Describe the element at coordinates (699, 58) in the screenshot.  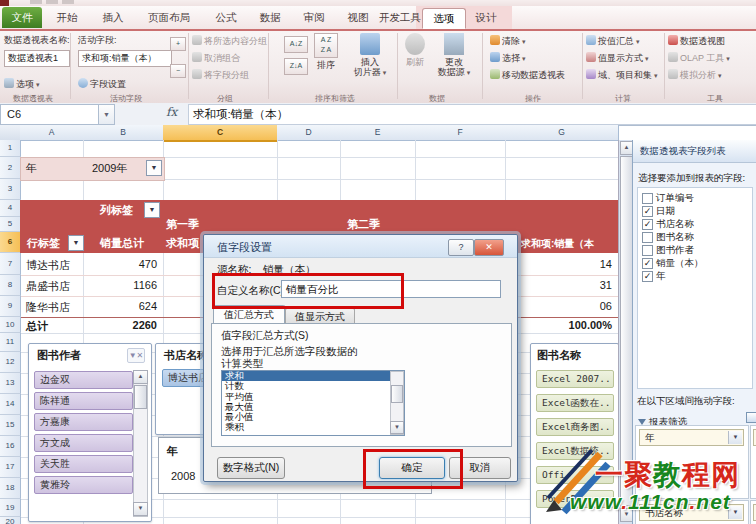
I see `olap-tools-button: OLAP 工具` at that location.